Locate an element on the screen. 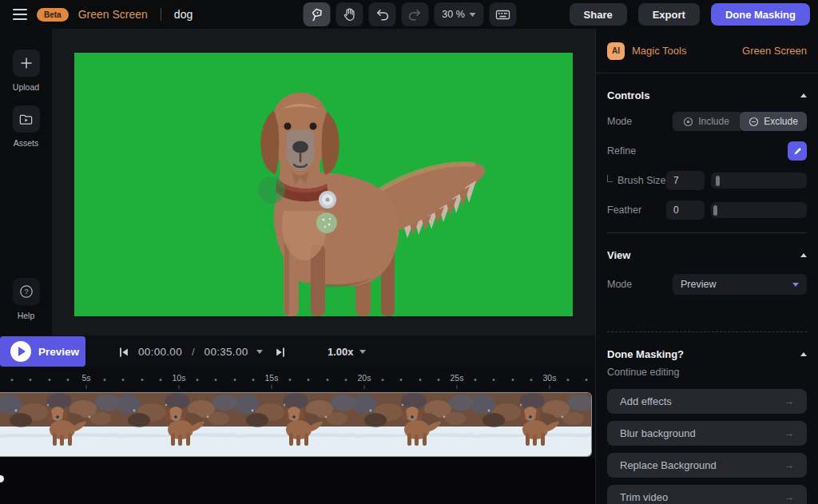 The image size is (818, 504). zoom-level: 30 % is located at coordinates (454, 14).